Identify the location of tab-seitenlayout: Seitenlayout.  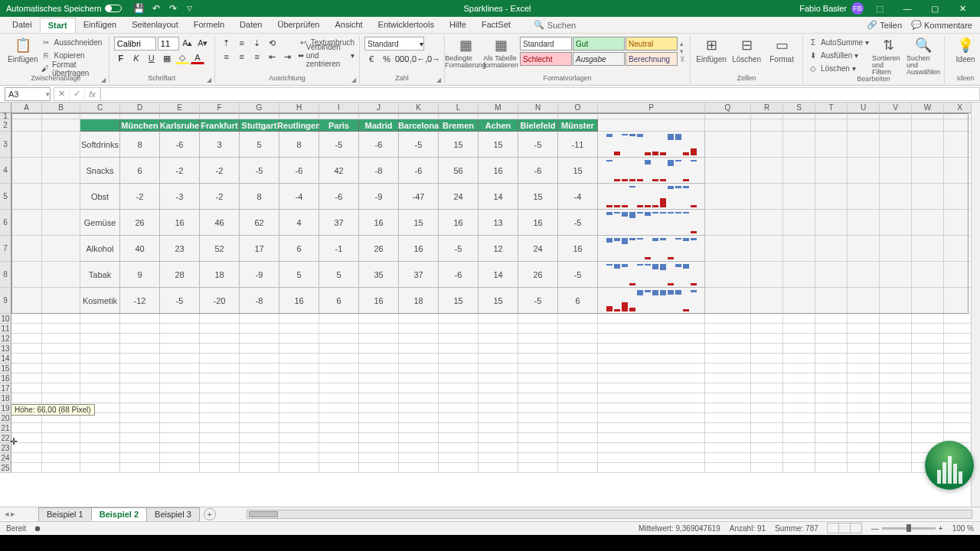
(155, 25).